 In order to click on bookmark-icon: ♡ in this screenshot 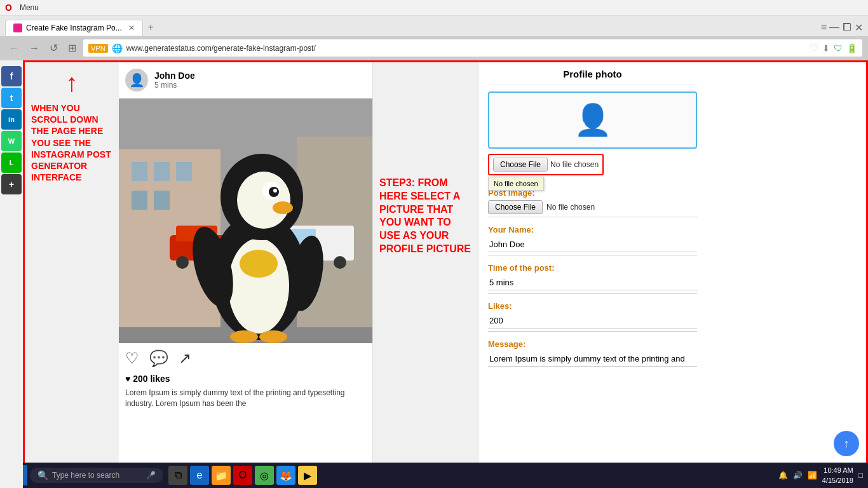, I will do `click(814, 48)`.